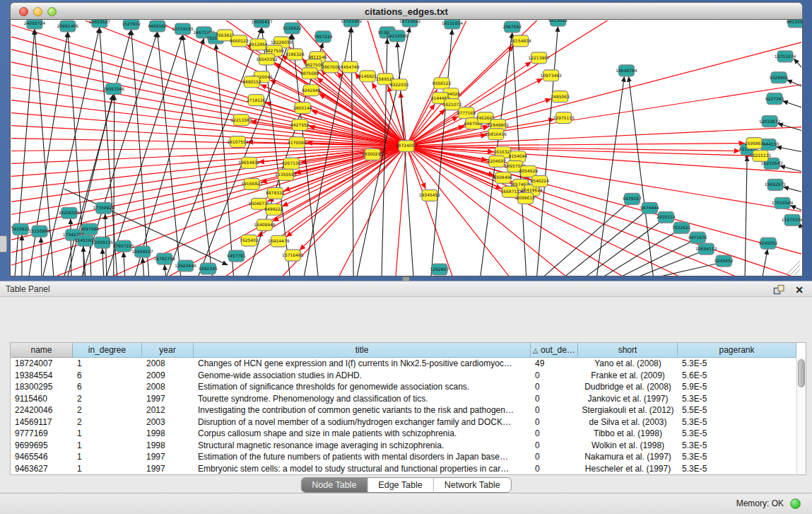 The height and width of the screenshot is (514, 812). I want to click on graph-node: 7632621, so click(681, 228).